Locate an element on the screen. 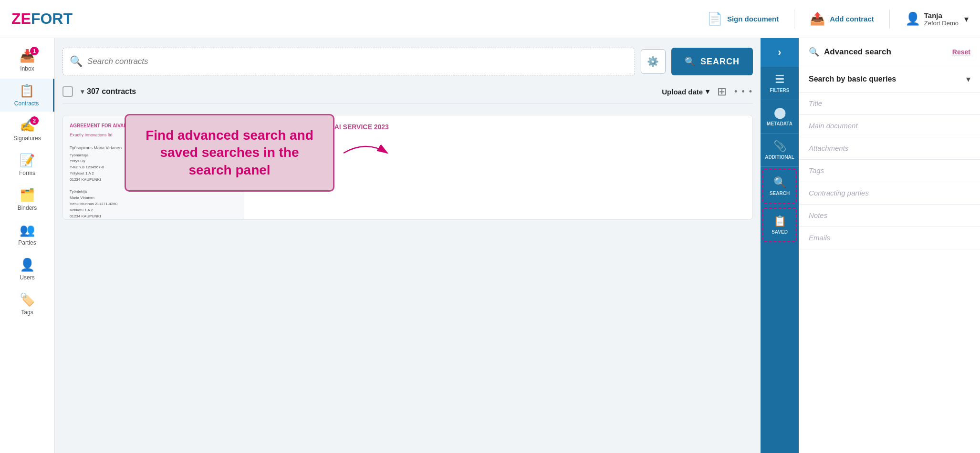 The height and width of the screenshot is (453, 980). right-panel: › ☰ FILTERS ⬤ METADATA 📎 ADDITIONAL 🔍 SE… is located at coordinates (780, 246).